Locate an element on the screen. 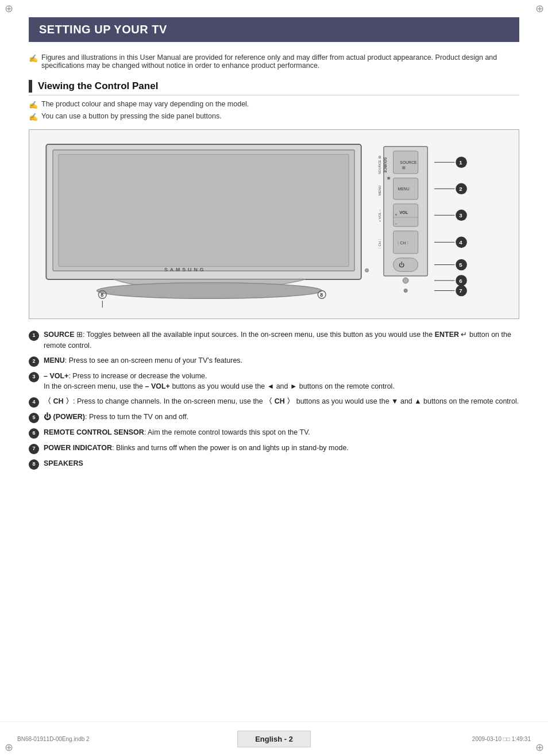  section-note-2-text: You can use a button by pressing the sid… is located at coordinates (132, 116).